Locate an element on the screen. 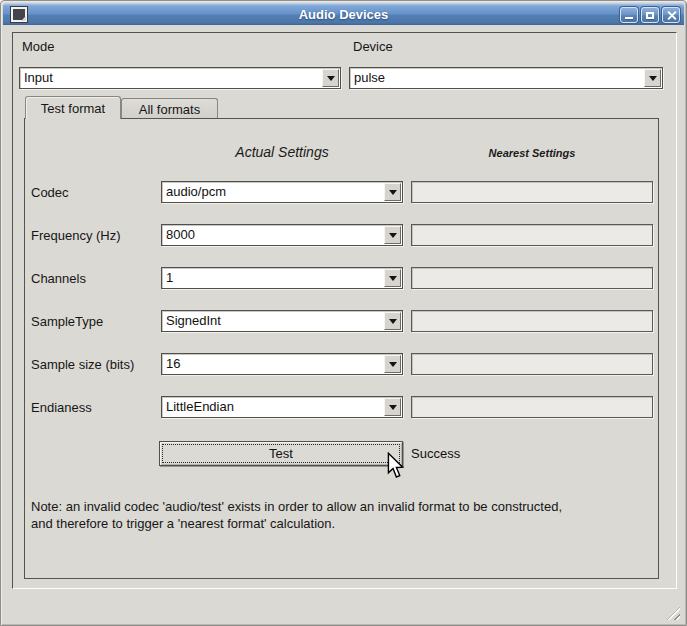  endianess-nearest-field is located at coordinates (532, 407).